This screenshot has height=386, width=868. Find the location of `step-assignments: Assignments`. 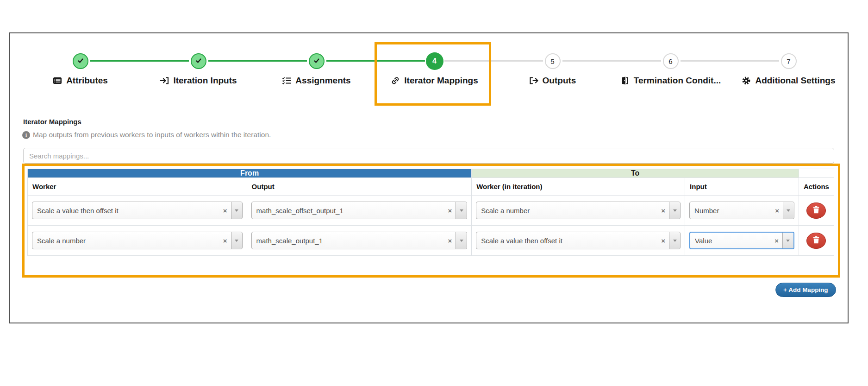

step-assignments: Assignments is located at coordinates (317, 70).